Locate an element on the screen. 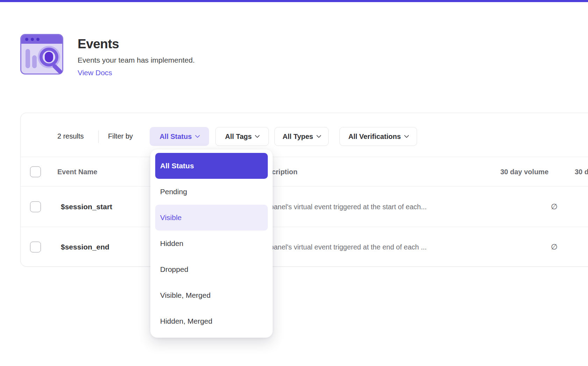 This screenshot has width=588, height=366. page-title: Events is located at coordinates (98, 44).